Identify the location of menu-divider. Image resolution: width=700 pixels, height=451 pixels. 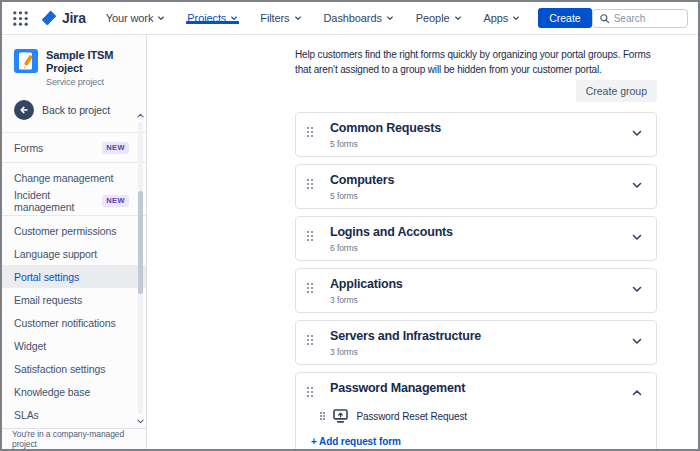
(74, 216).